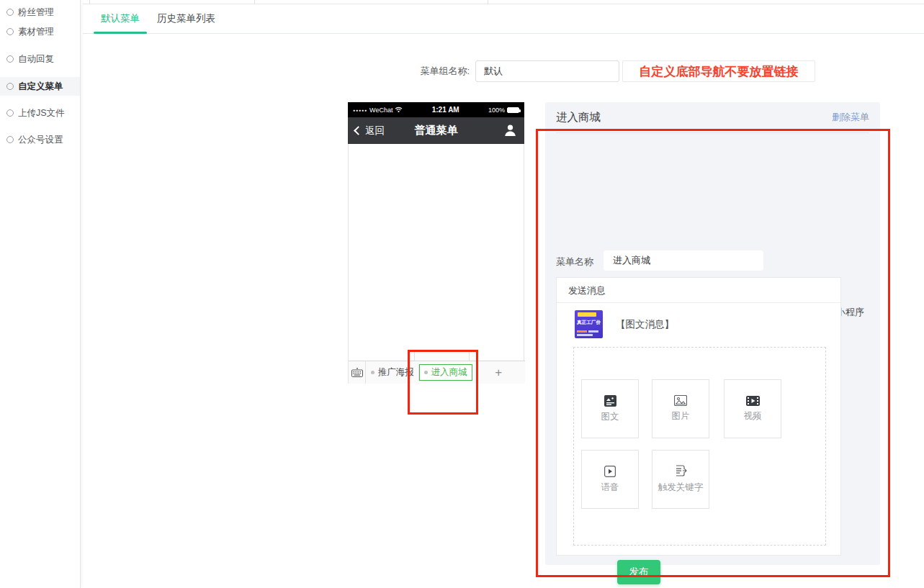 The height and width of the screenshot is (588, 924). Describe the element at coordinates (513, 110) in the screenshot. I see `battery-icon` at that location.